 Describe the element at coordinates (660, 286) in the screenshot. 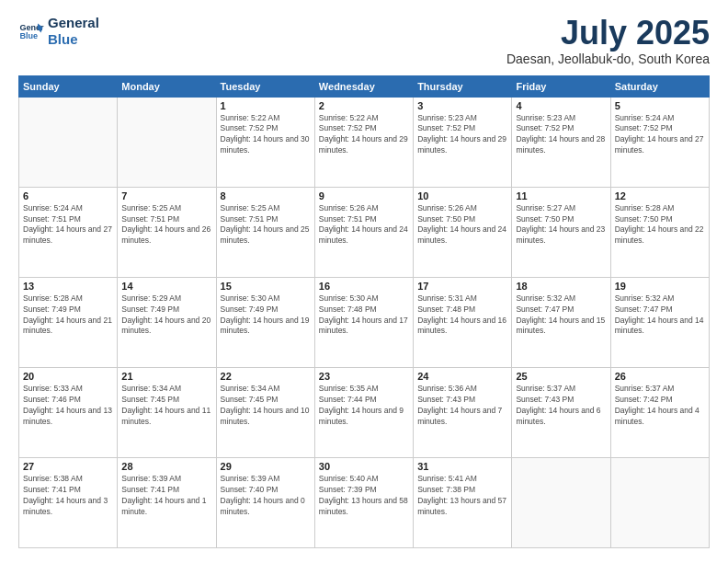

I see `day-number: 19` at that location.